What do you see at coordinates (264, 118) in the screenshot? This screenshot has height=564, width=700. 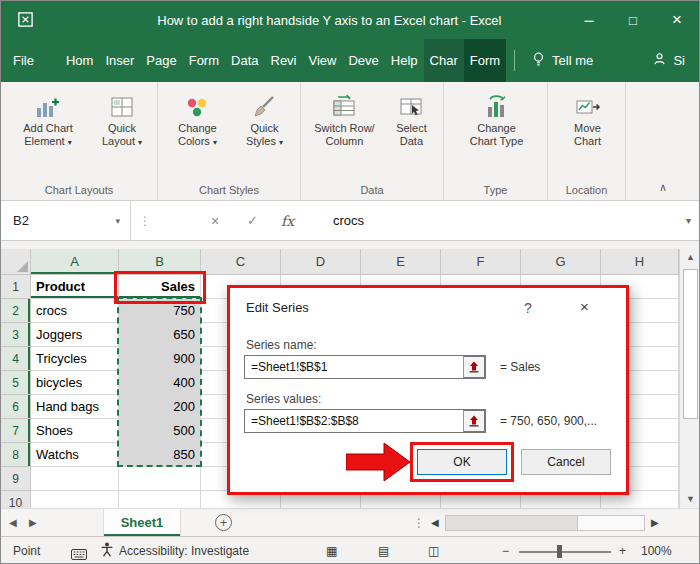 I see `quick-styles-button: Quick Styles ▾` at bounding box center [264, 118].